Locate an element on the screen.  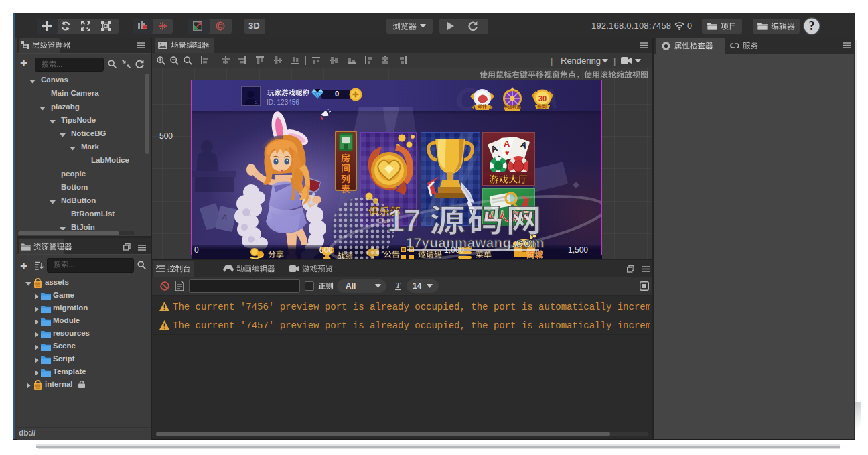
svg-text: T is located at coordinates (399, 285).